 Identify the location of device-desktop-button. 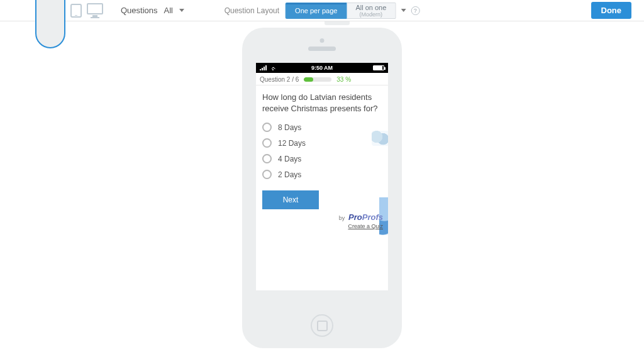
(95, 11).